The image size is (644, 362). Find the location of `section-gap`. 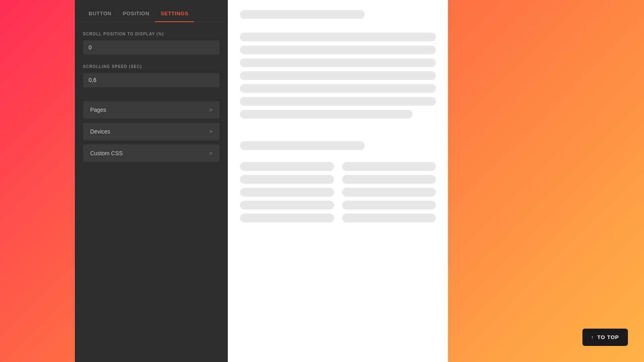

section-gap is located at coordinates (338, 133).